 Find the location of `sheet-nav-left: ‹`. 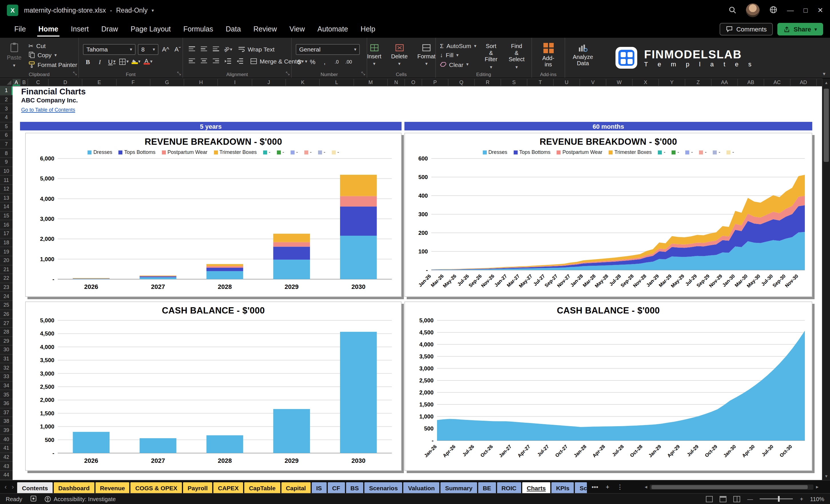

sheet-nav-left: ‹ is located at coordinates (5, 487).